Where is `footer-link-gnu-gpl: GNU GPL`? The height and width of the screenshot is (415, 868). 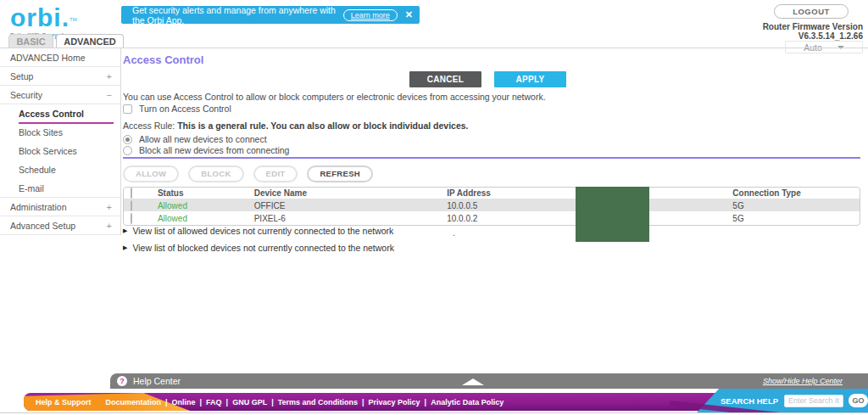 footer-link-gnu-gpl: GNU GPL is located at coordinates (249, 402).